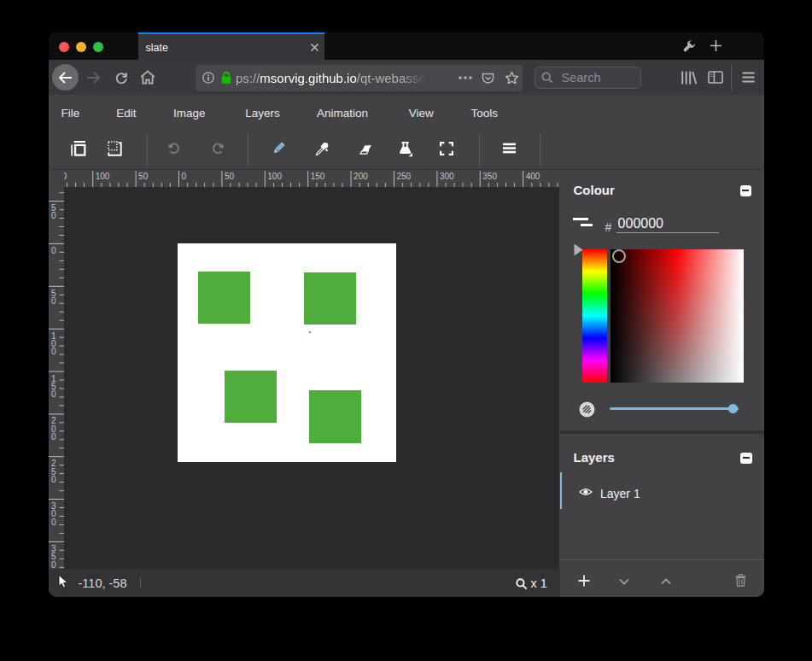  I want to click on svg-text: 150, so click(318, 176).